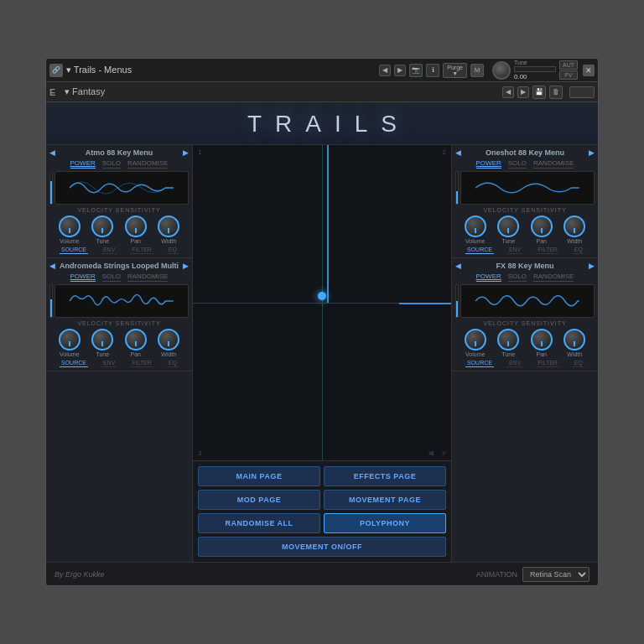 The width and height of the screenshot is (644, 644). I want to click on right-tab-env-1: ENV, so click(515, 250).